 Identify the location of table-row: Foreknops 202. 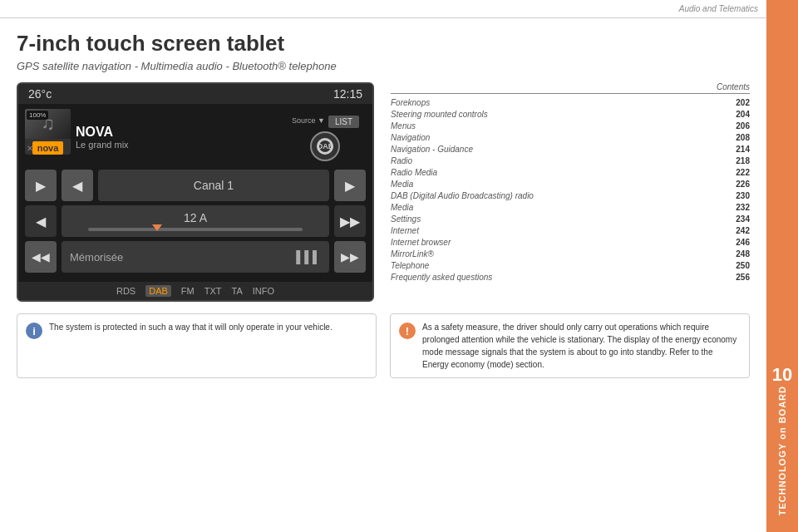
(570, 102).